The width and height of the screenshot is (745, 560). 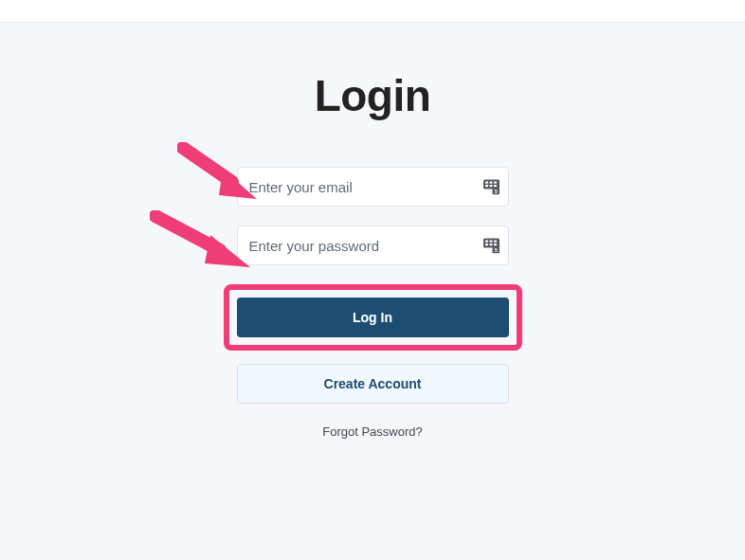 What do you see at coordinates (373, 384) in the screenshot?
I see `create-account-button: Create Account` at bounding box center [373, 384].